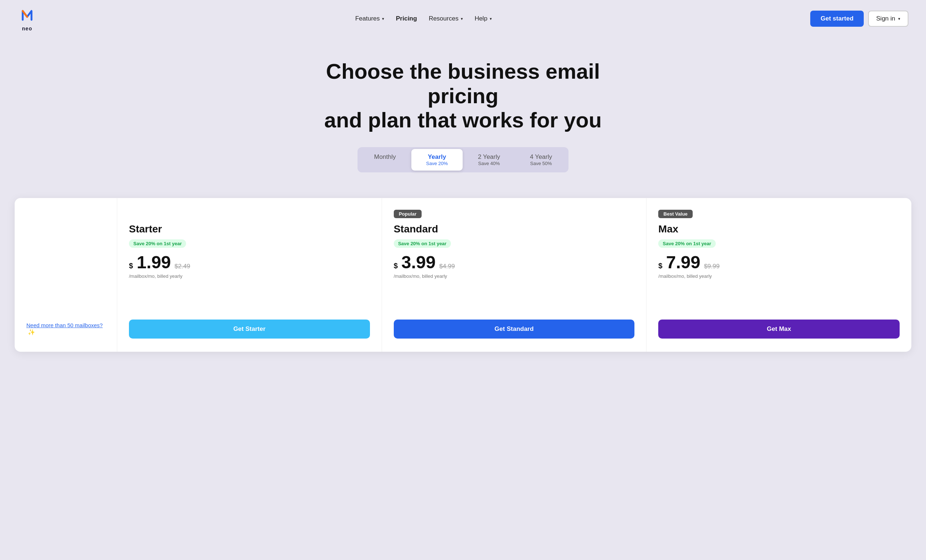 This screenshot has width=926, height=560. I want to click on nav-help: Help ▾, so click(483, 19).